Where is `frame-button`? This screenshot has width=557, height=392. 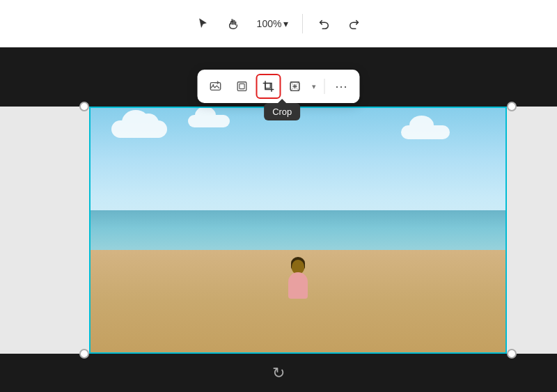
frame-button is located at coordinates (242, 86).